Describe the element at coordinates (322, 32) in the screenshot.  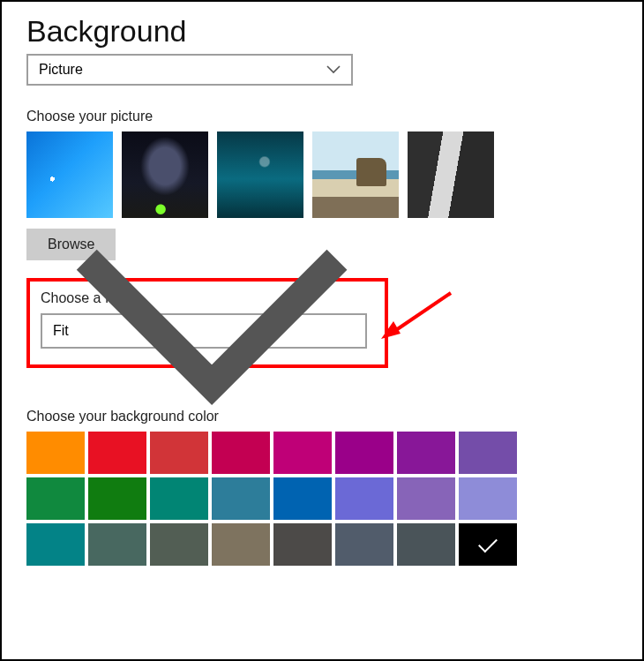
I see `page-title: Background` at that location.